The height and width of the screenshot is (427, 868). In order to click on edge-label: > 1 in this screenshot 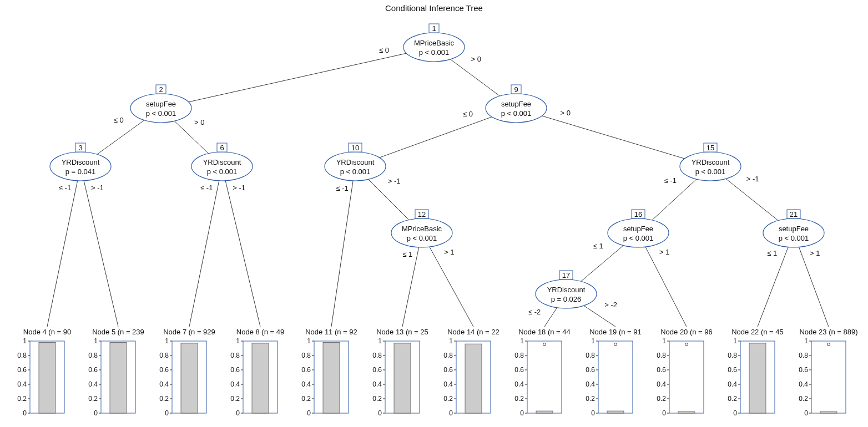, I will do `click(664, 252)`.